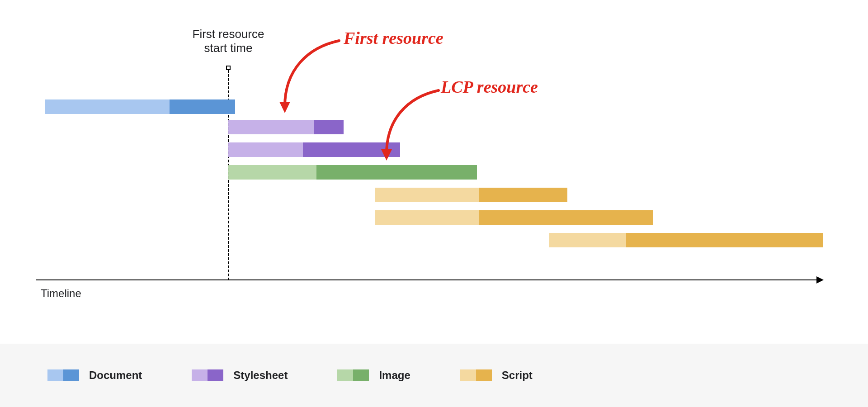 This screenshot has height=407, width=868. Describe the element at coordinates (116, 375) in the screenshot. I see `legend-label: Document` at that location.